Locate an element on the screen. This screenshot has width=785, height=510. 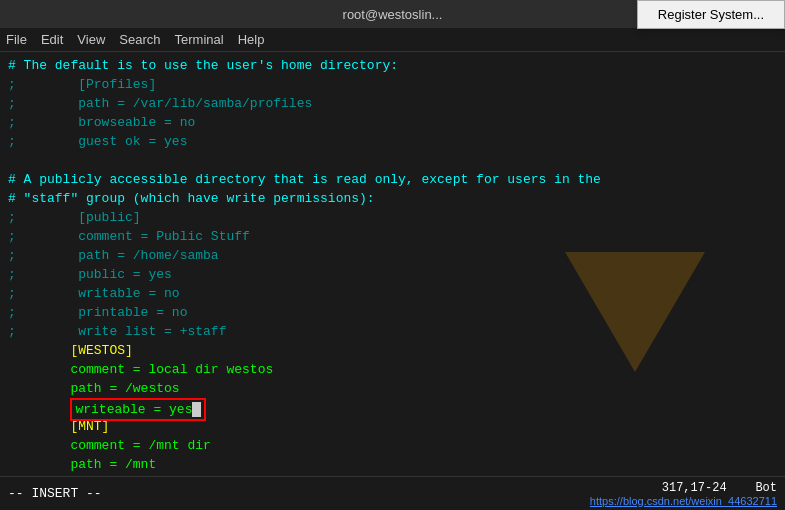
line-1: # The default is to use the user's home … is located at coordinates (392, 66).